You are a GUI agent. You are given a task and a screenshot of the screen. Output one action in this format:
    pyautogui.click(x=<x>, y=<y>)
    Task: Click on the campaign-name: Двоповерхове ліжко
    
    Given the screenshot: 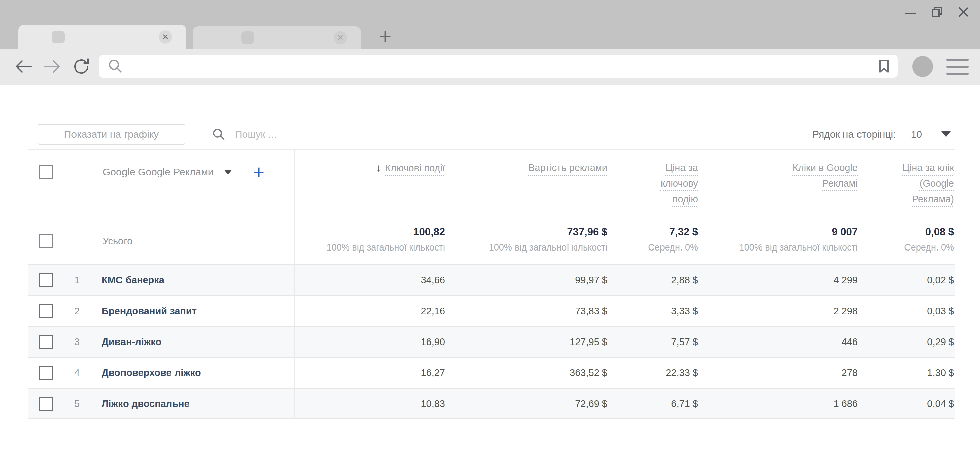 What is the action you would take?
    pyautogui.click(x=151, y=373)
    